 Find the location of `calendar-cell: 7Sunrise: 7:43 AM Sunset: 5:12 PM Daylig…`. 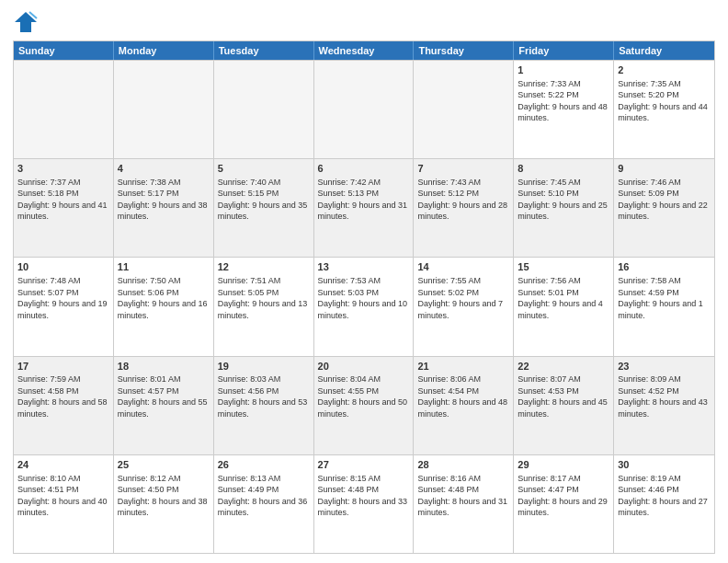

calendar-cell: 7Sunrise: 7:43 AM Sunset: 5:12 PM Daylig… is located at coordinates (463, 208).